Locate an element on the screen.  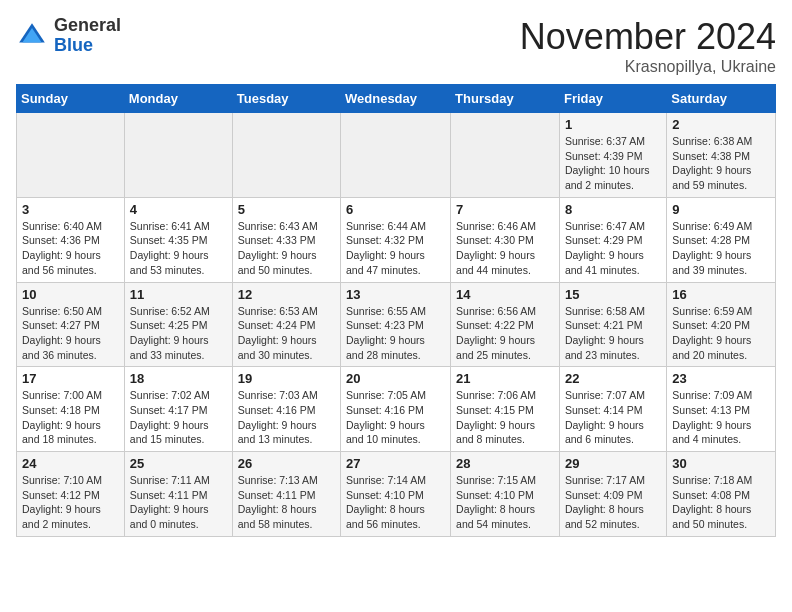
calendar-cell: 19Sunrise: 7:03 AMSunset: 4:16 PMDayligh… is located at coordinates (286, 410).